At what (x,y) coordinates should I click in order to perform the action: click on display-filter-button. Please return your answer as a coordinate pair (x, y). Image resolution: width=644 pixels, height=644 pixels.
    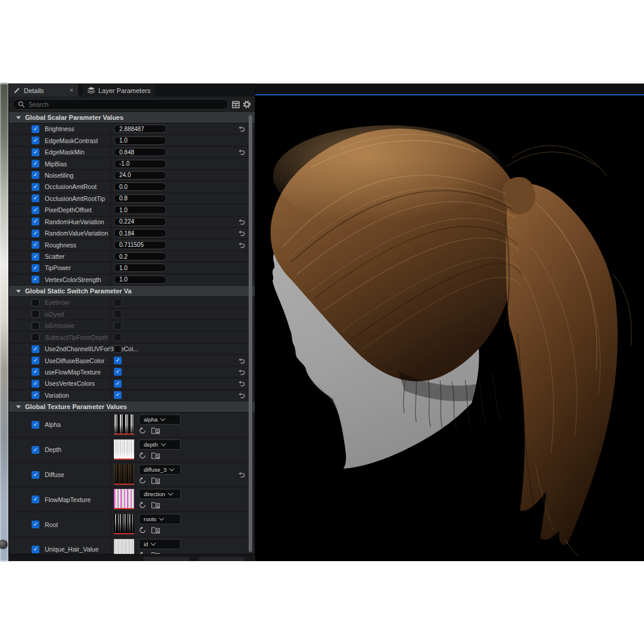
    Looking at the image, I should click on (236, 104).